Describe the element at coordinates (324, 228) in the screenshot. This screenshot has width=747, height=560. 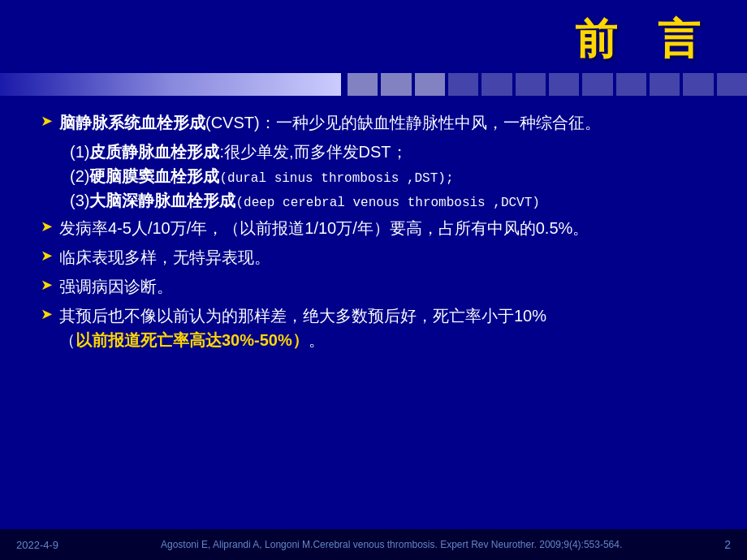
I see `bullet-text-2: 发病率4-5人/10万/年，（以前报道1/10万/年）要高，占所有中风的0.5%…` at that location.